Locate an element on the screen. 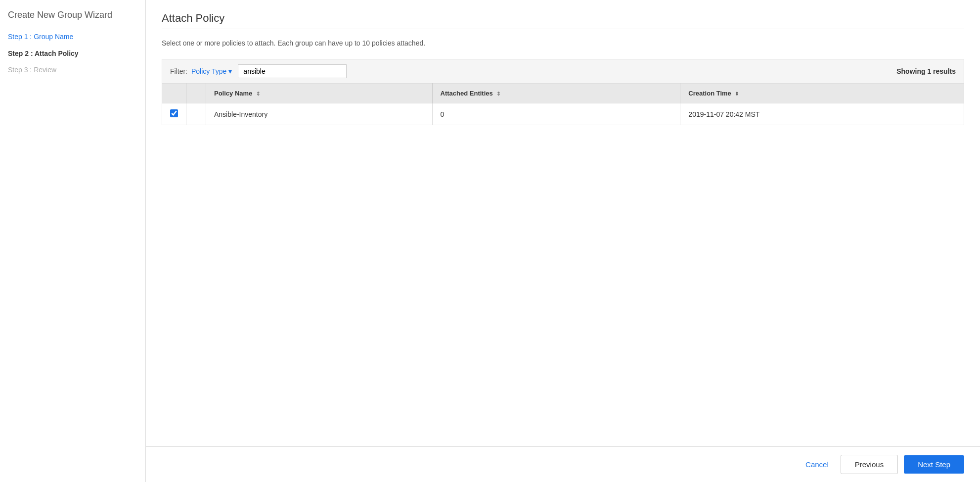 This screenshot has width=980, height=482. filter-input is located at coordinates (292, 71).